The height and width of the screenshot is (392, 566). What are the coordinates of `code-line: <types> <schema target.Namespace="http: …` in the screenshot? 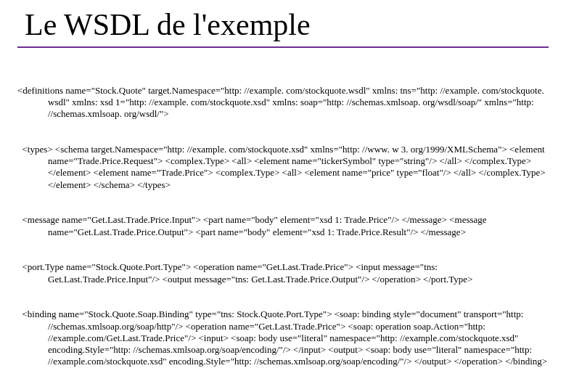 It's located at (283, 167).